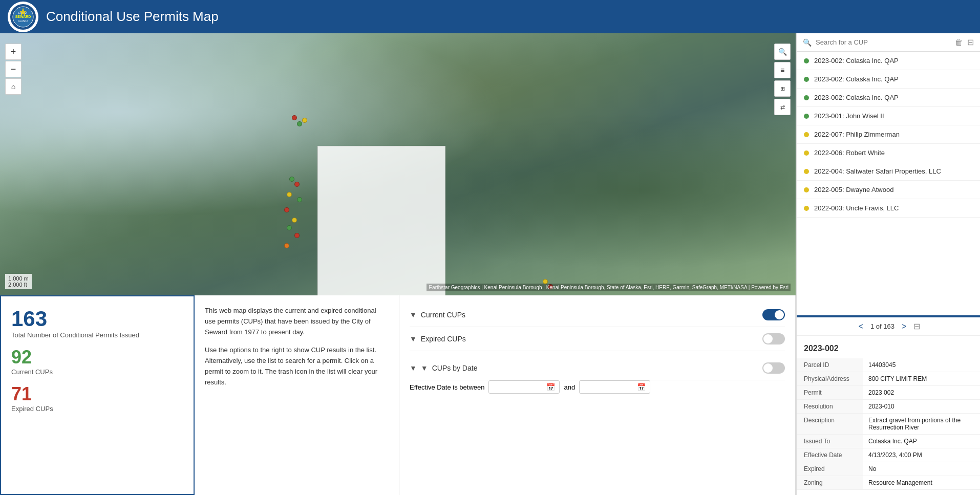 This screenshot has width=980, height=495. Describe the element at coordinates (13, 87) in the screenshot. I see `home-button: ⌂` at that location.